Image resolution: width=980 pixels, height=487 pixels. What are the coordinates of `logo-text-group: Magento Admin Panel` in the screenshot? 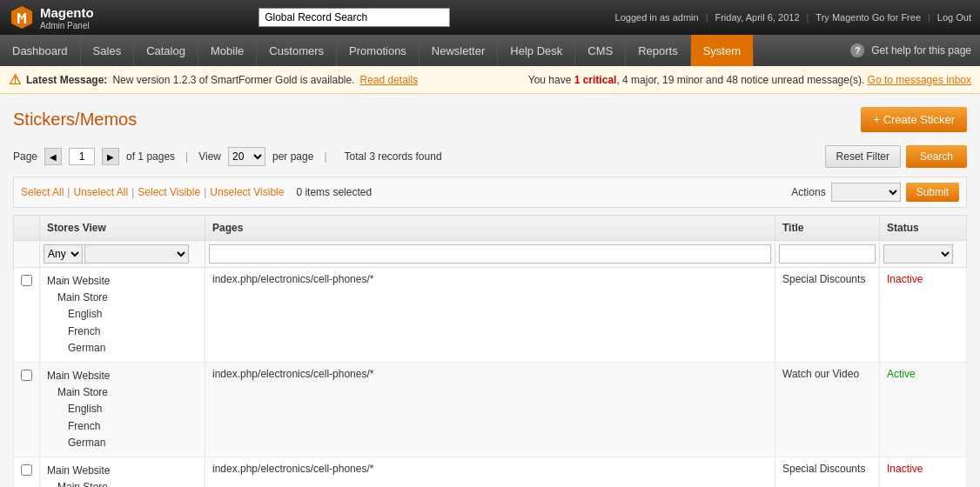 It's located at (67, 17).